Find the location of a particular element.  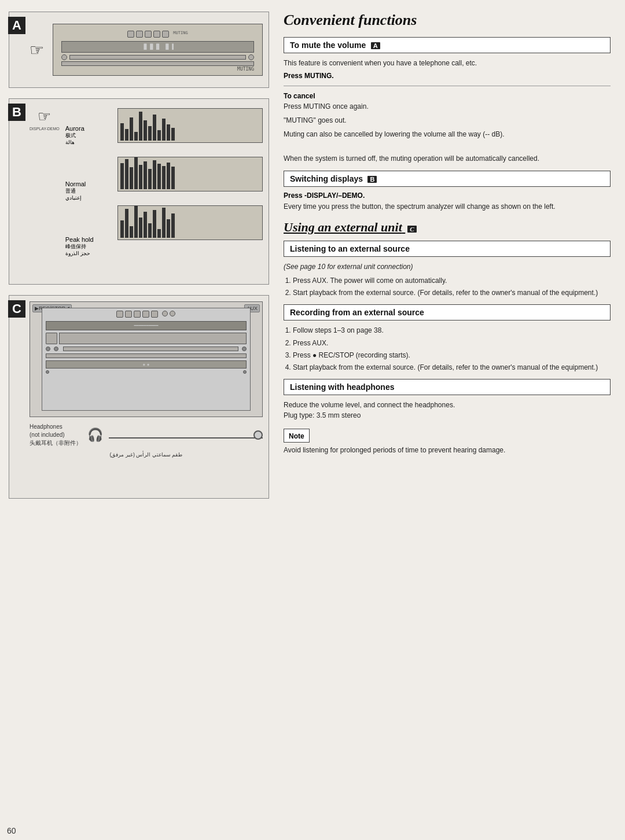

switching-title: Switching displays is located at coordinates (326, 179).